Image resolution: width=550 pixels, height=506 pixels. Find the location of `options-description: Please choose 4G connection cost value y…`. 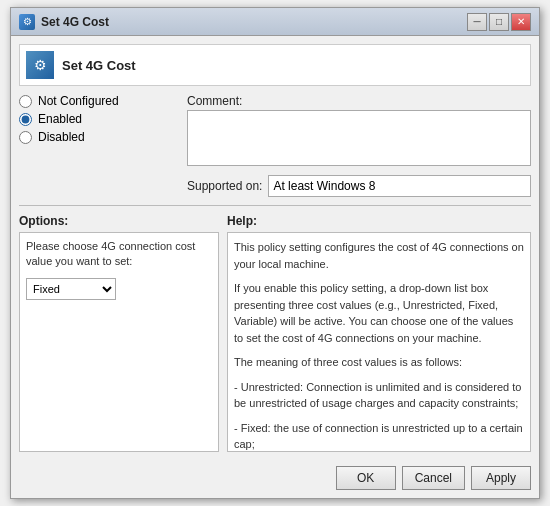

options-description: Please choose 4G connection cost value y… is located at coordinates (119, 254).